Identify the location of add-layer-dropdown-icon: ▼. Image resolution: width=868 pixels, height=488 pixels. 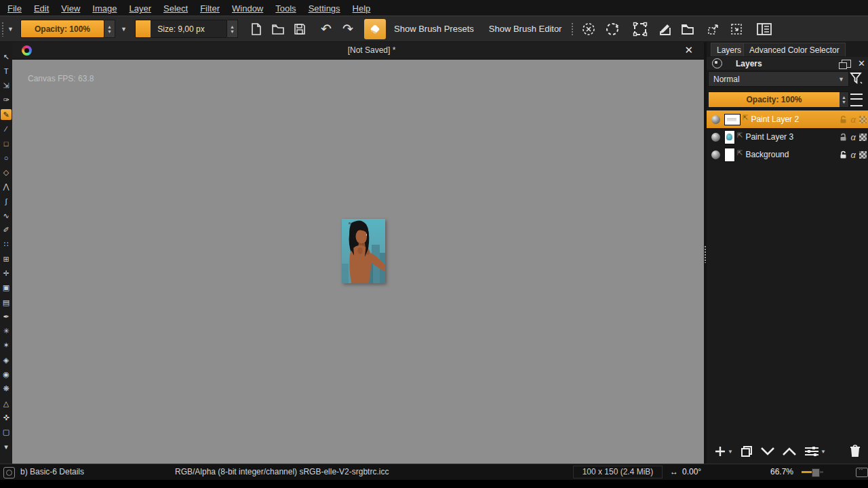
(730, 451).